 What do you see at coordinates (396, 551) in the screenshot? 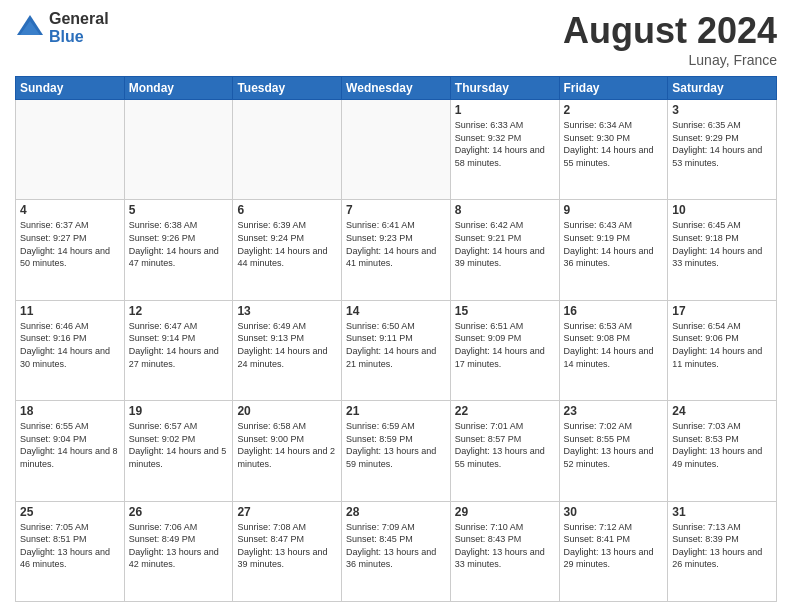
I see `day-cell-4-3: 28Sunrise: 7:09 AM Sunset: 8:45 PM Dayli…` at bounding box center [396, 551].